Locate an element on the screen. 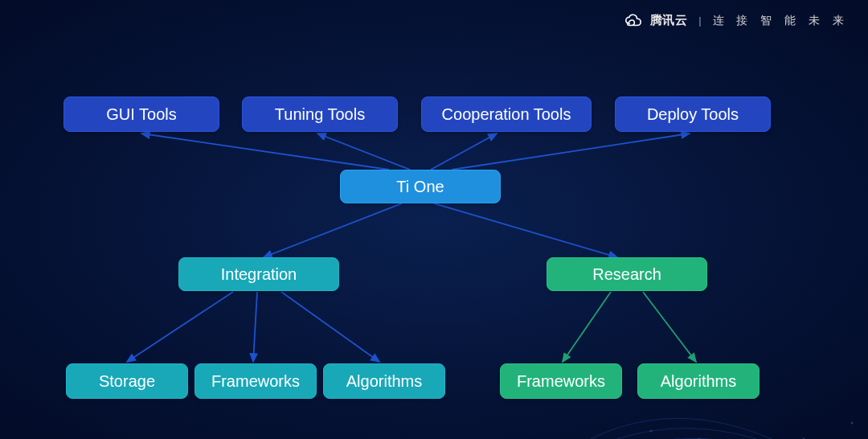  node-tione: Ti One is located at coordinates (420, 187).